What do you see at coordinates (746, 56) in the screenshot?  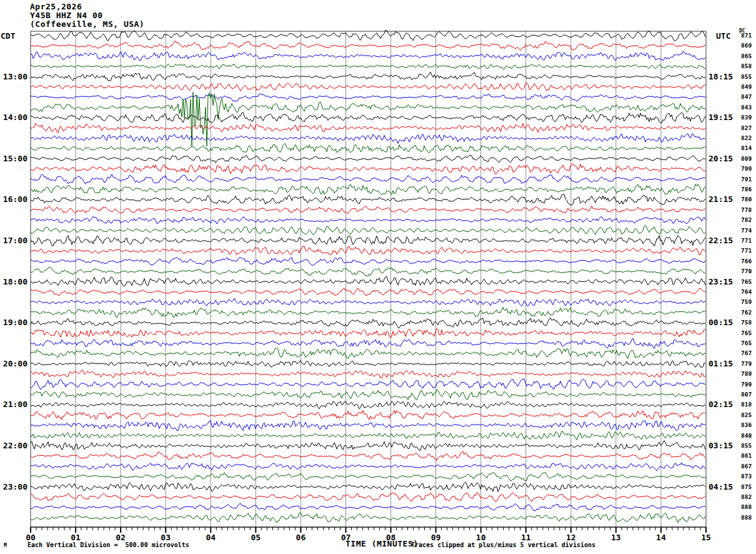 I see `dc-value: 865` at bounding box center [746, 56].